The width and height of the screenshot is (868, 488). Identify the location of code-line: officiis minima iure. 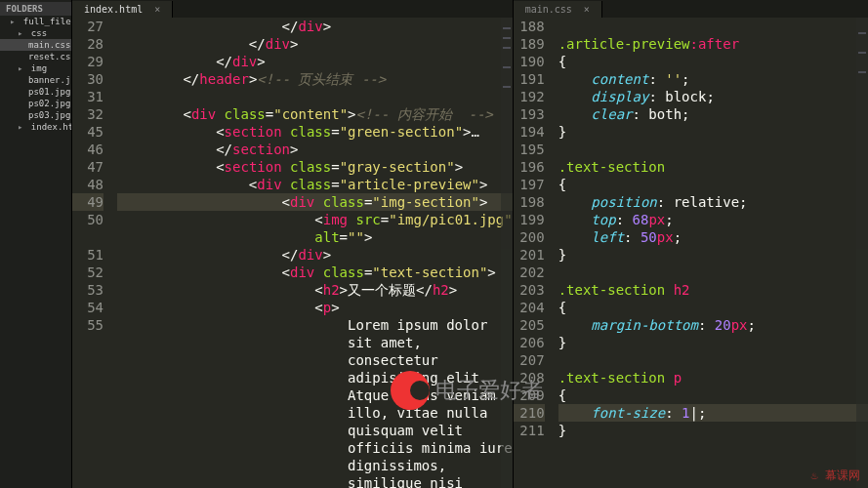
(314, 448).